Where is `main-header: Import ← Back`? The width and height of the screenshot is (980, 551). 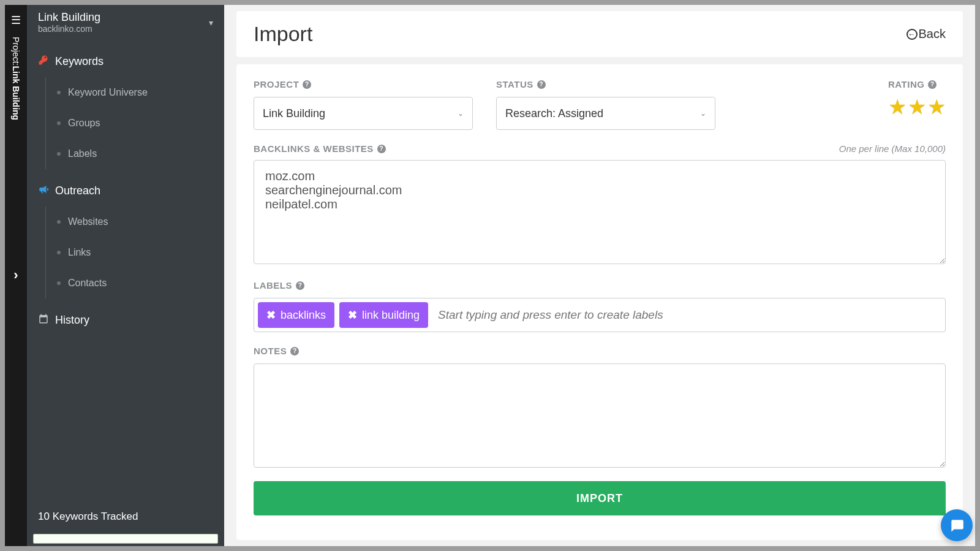 main-header: Import ← Back is located at coordinates (600, 34).